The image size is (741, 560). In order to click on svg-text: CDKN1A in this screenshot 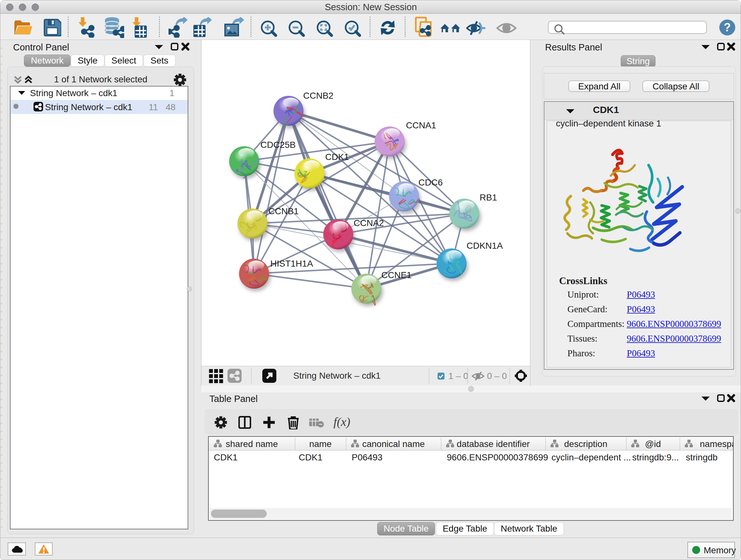, I will do `click(485, 246)`.